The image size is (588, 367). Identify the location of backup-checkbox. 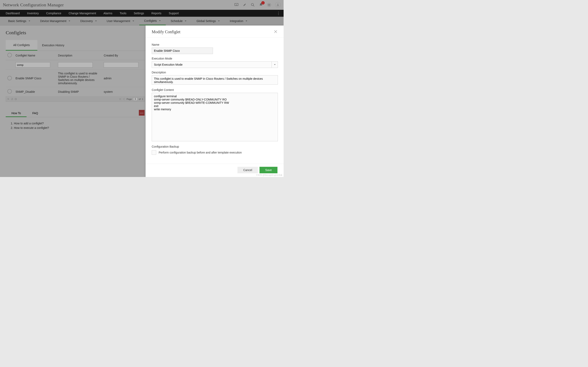
(154, 152).